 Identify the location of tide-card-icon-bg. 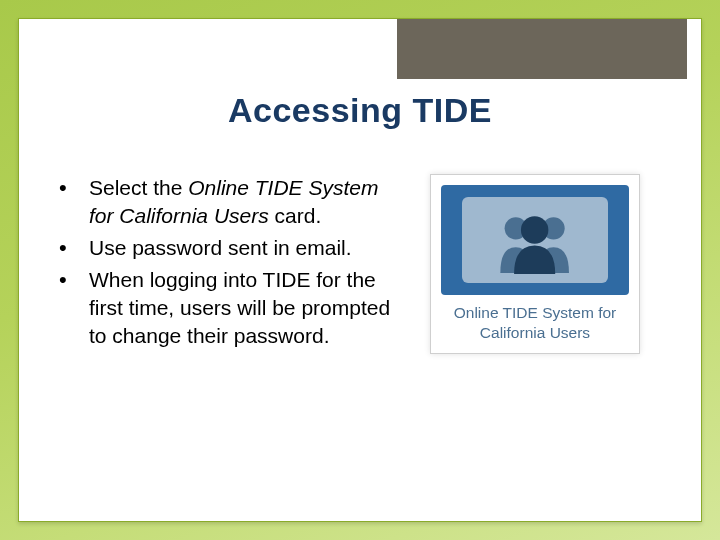
(536, 240).